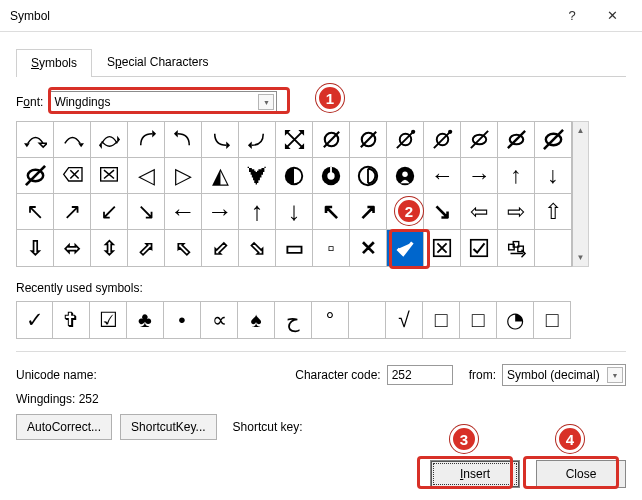 The width and height of the screenshot is (642, 500). Describe the element at coordinates (146, 320) in the screenshot. I see `recent-cell: ♣` at that location.